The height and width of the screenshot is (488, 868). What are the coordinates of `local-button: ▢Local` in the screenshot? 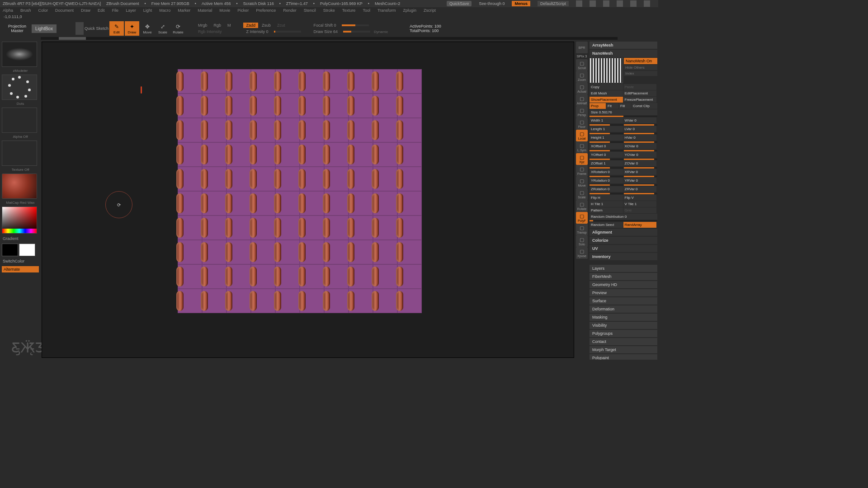 It's located at (582, 136).